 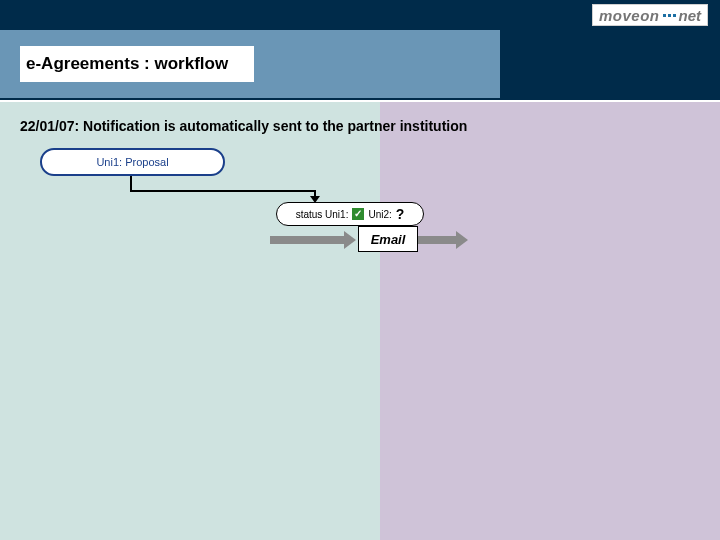 What do you see at coordinates (132, 162) in the screenshot?
I see `proposal-label: Uni1: Proposal` at bounding box center [132, 162].